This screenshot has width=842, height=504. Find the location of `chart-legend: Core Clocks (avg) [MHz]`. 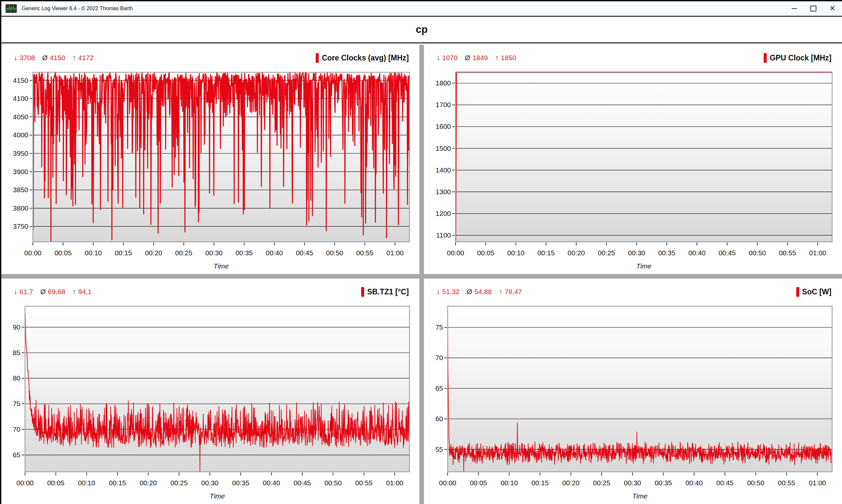

chart-legend: Core Clocks (avg) [MHz] is located at coordinates (362, 58).